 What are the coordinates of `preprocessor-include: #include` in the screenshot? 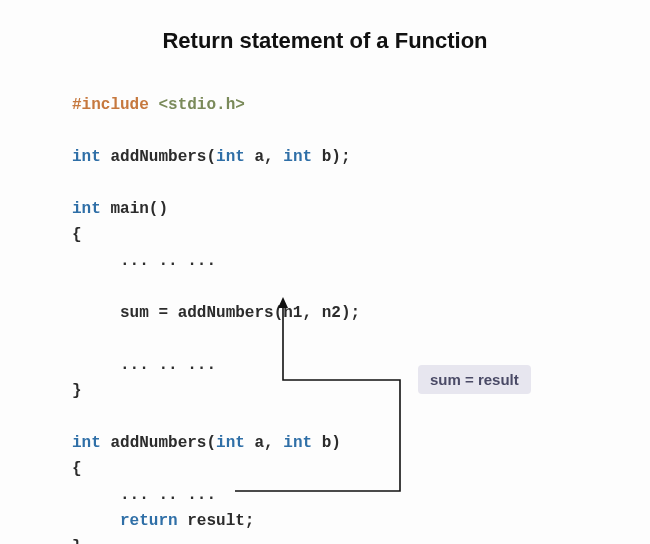 It's located at (110, 105).